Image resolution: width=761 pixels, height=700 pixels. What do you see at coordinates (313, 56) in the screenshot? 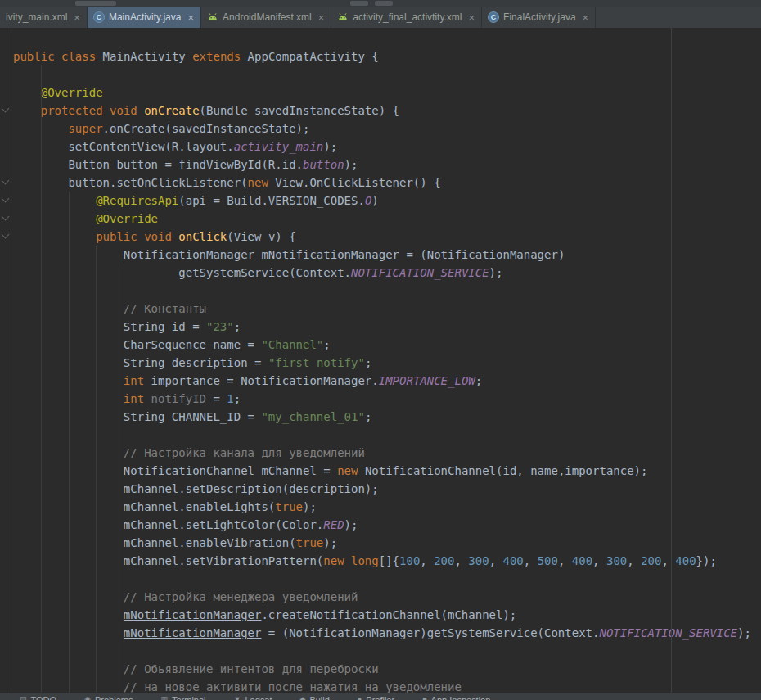
I see `code-token: AppCompatActivity {` at bounding box center [313, 56].